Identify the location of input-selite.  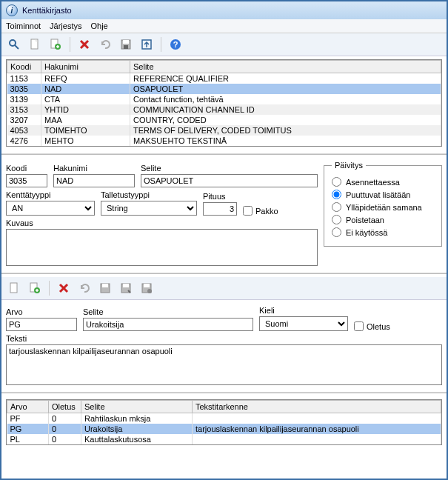
(230, 181).